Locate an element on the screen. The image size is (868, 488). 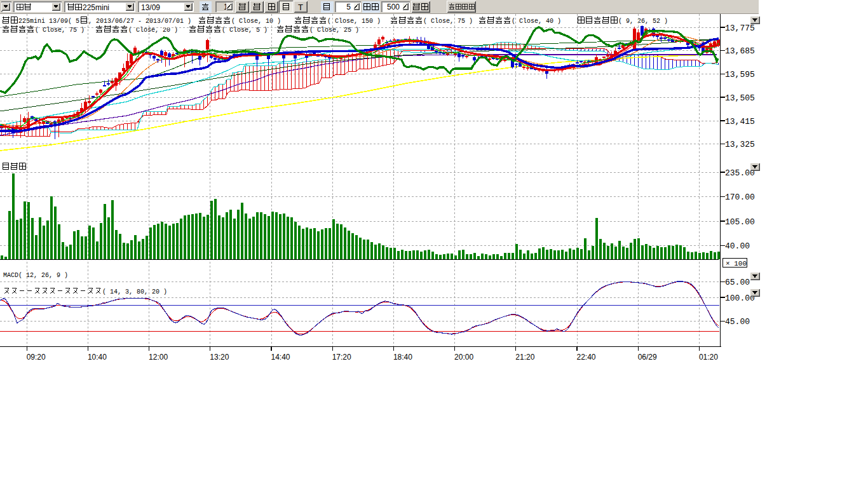
svg-text: 12:00 is located at coordinates (158, 357).